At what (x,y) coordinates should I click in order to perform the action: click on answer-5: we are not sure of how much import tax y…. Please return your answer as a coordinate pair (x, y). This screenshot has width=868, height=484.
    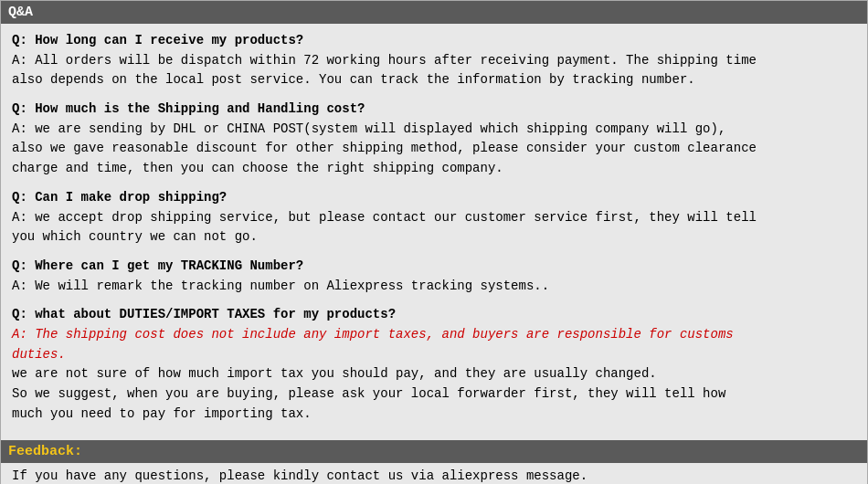
    Looking at the image, I should click on (434, 395).